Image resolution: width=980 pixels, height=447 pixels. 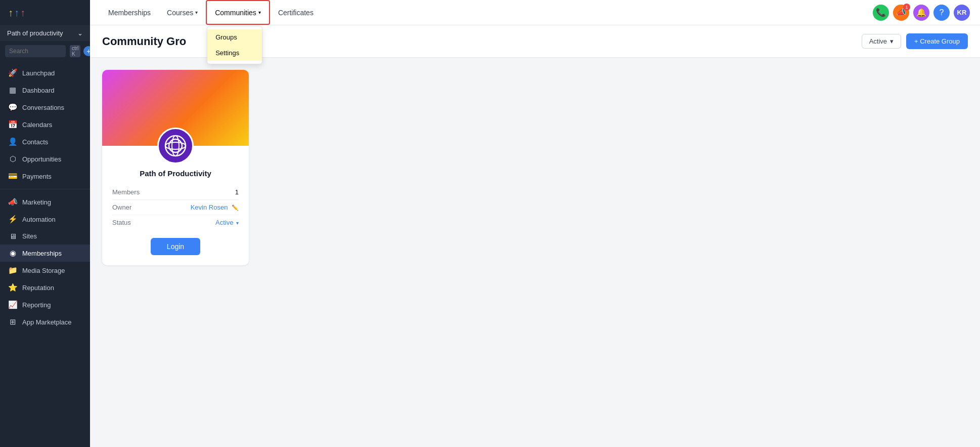 I want to click on members-label: Members, so click(x=126, y=192).